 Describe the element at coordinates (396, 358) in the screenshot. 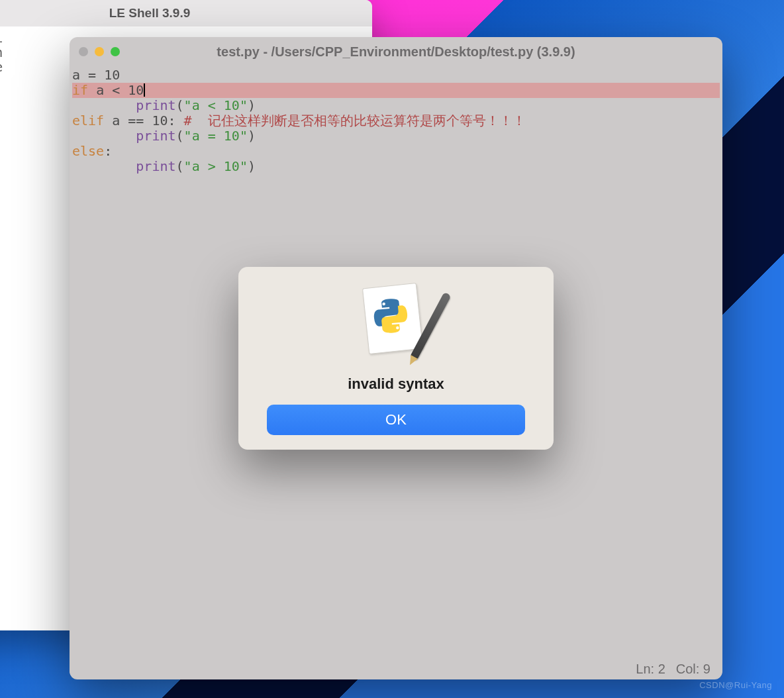

I see `error-dialog: invalid syntax OK` at that location.